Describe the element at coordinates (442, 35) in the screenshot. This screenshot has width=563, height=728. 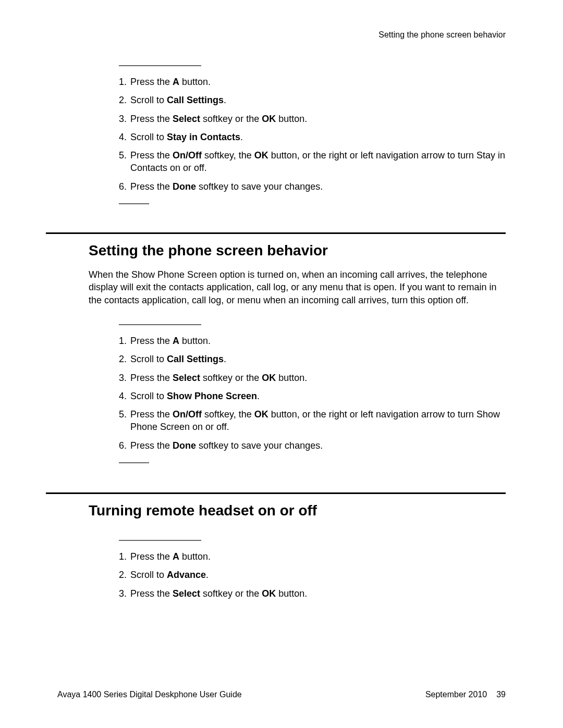
I see `running-head: Setting the phone screen behavior` at that location.